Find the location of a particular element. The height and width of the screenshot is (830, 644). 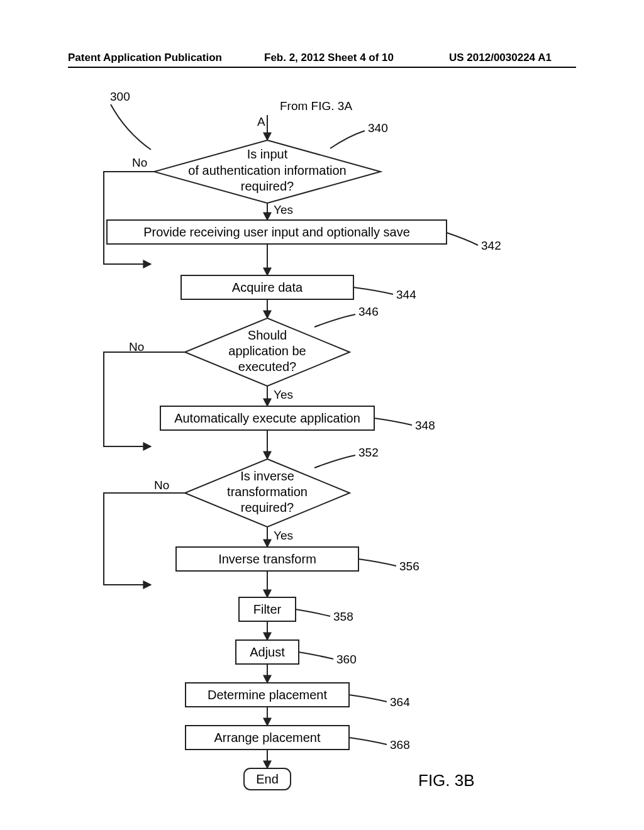

svg-text: Determine placement is located at coordinates (268, 695).